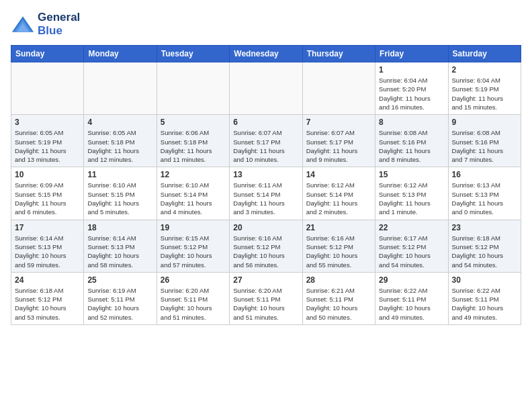 The height and width of the screenshot is (411, 532). Describe the element at coordinates (484, 141) in the screenshot. I see `calendar-cell: 9Sunrise: 6:08 AM Sunset: 5:16 PM Daylig…` at that location.